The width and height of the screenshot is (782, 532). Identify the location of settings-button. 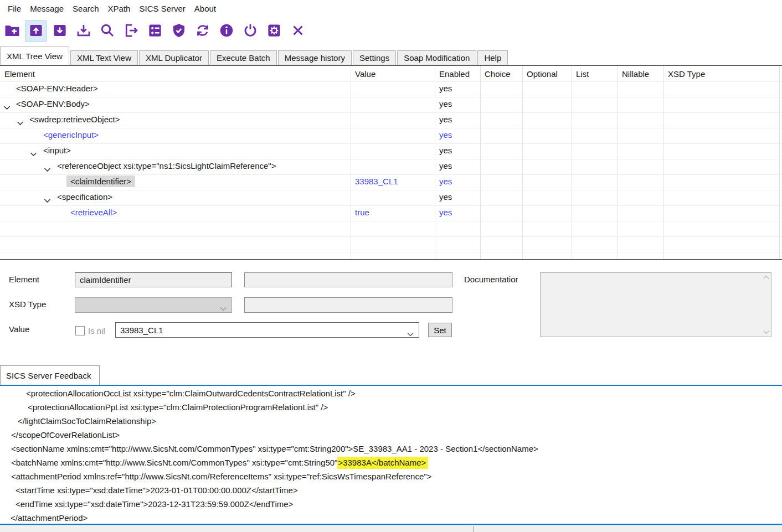
(274, 31).